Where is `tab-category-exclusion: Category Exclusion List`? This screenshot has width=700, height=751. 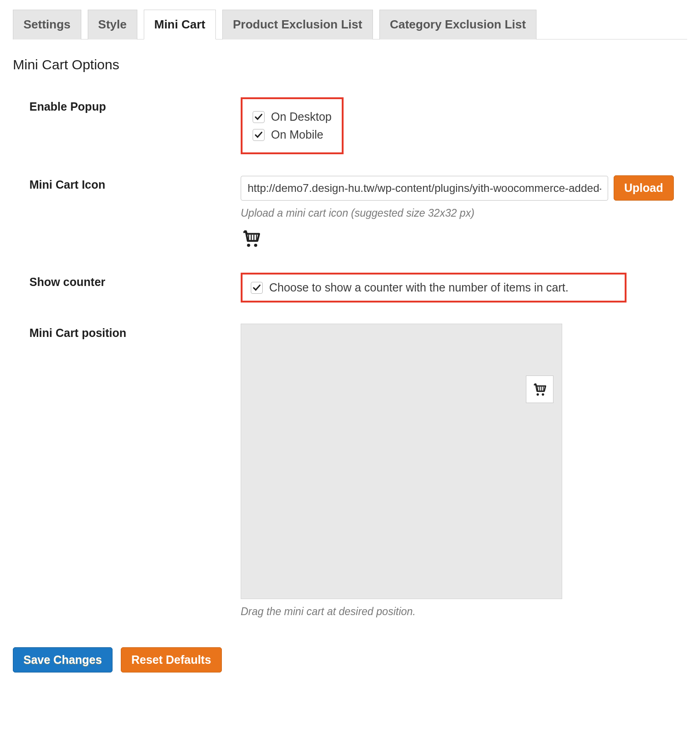 tab-category-exclusion: Category Exclusion List is located at coordinates (458, 25).